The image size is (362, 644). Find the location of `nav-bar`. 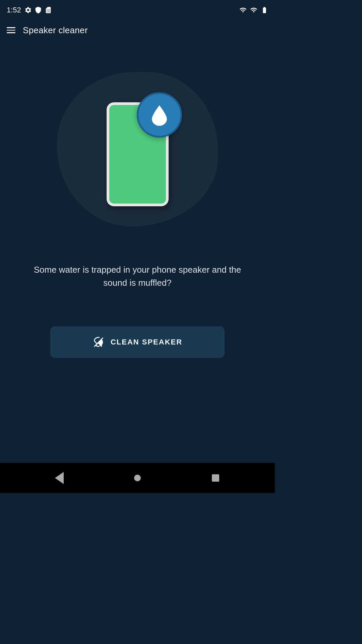

nav-bar is located at coordinates (137, 478).